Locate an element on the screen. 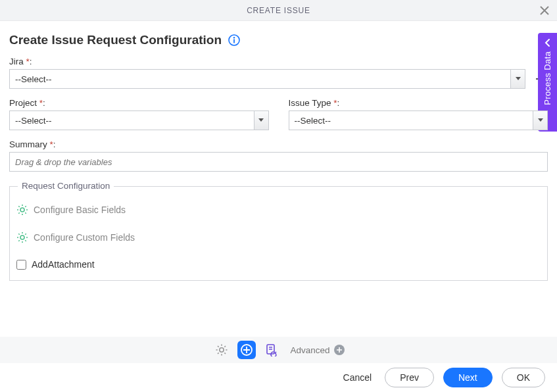 Image resolution: width=557 pixels, height=392 pixels. project-label: Project *: is located at coordinates (139, 103).